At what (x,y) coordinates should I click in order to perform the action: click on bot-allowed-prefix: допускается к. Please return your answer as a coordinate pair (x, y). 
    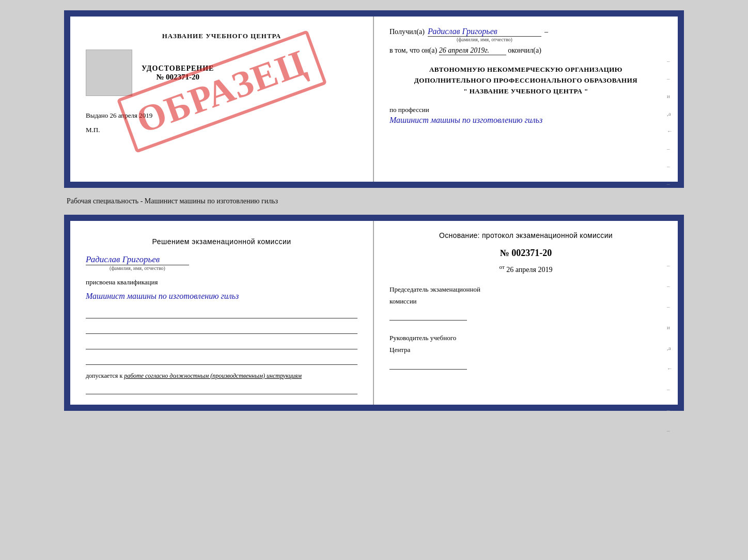
    Looking at the image, I should click on (104, 376).